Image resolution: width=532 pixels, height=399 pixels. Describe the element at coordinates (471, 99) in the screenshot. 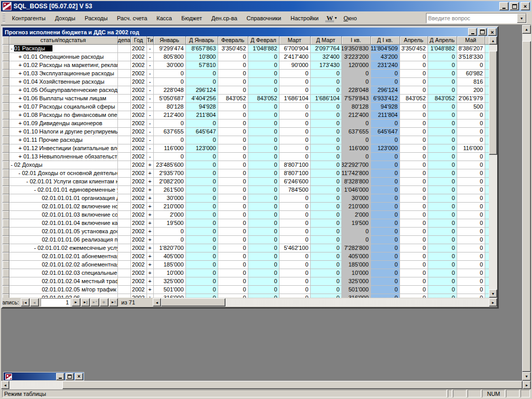

I see `value-cell: 2'061'979` at that location.